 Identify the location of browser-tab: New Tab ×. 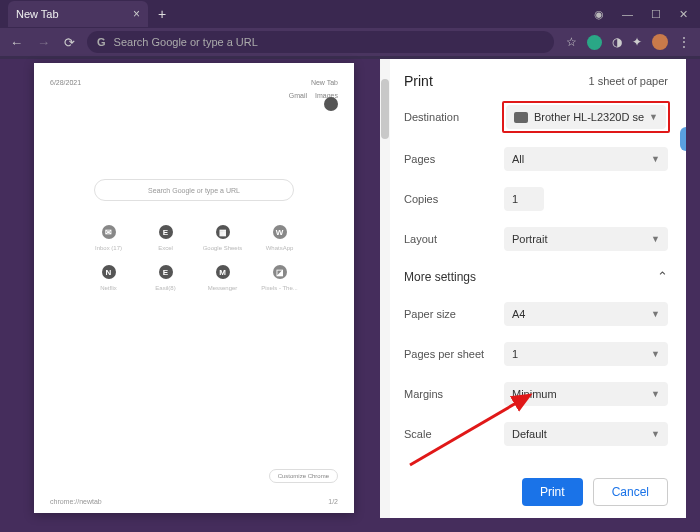
(78, 14).